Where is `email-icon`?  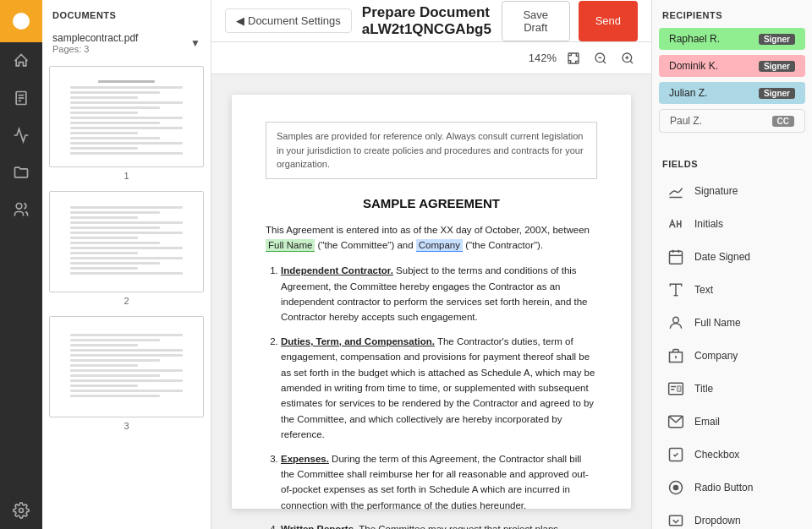 email-icon is located at coordinates (676, 422).